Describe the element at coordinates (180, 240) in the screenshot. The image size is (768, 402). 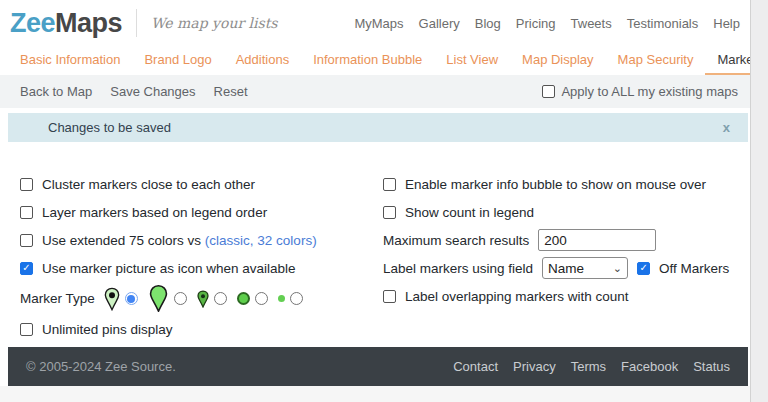
I see `extended-colors-label: Use extended 75 colors vs (classic, 32 c…` at that location.